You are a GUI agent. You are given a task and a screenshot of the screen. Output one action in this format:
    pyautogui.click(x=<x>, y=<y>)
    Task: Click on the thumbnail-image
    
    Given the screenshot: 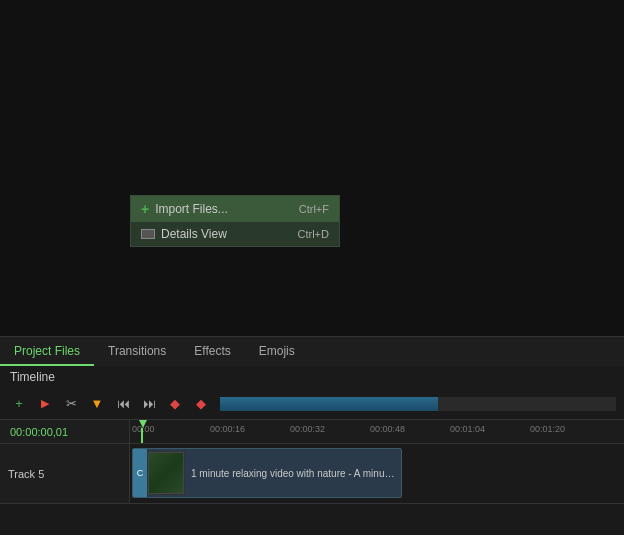 What is the action you would take?
    pyautogui.click(x=166, y=473)
    